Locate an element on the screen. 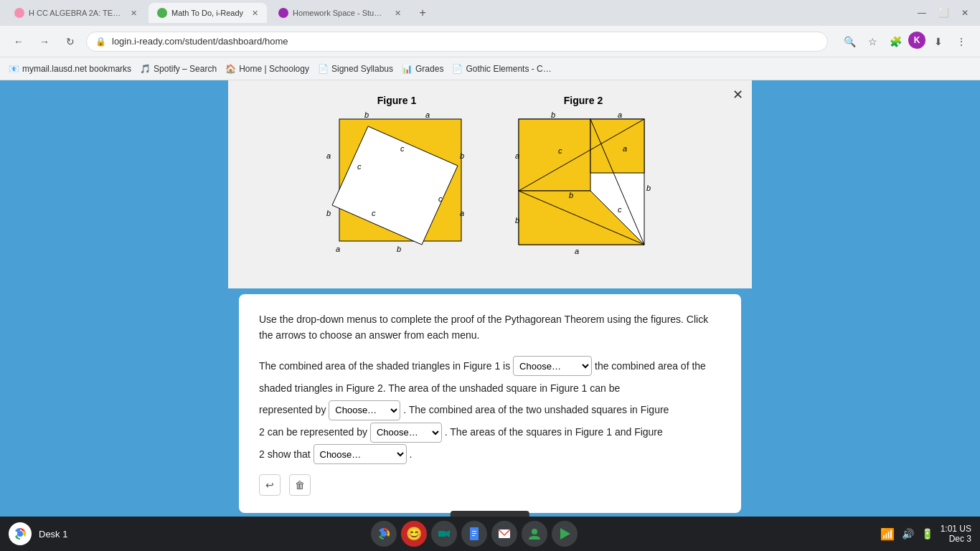  taskbar-left: Desk 1 is located at coordinates (38, 534).